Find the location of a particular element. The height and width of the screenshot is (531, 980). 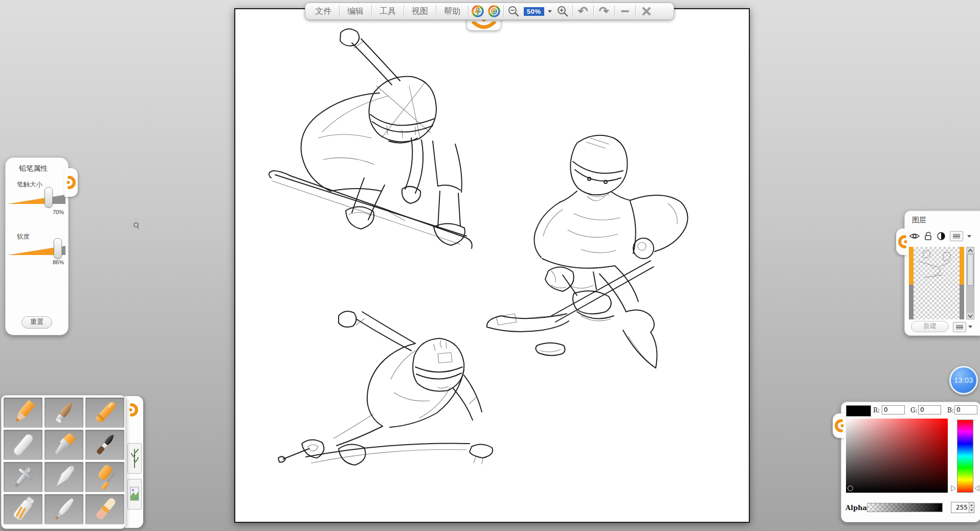

menu-file: 文件 is located at coordinates (323, 11).